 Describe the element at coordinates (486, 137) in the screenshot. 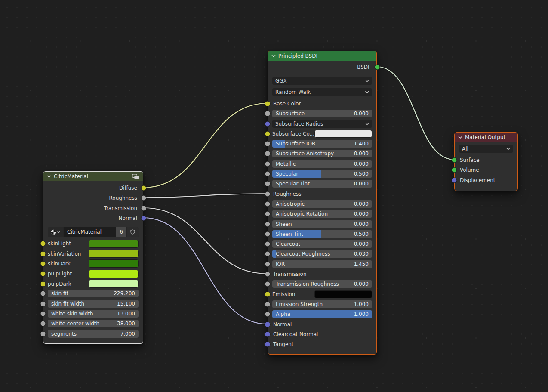

I see `node-header: Material Output` at that location.